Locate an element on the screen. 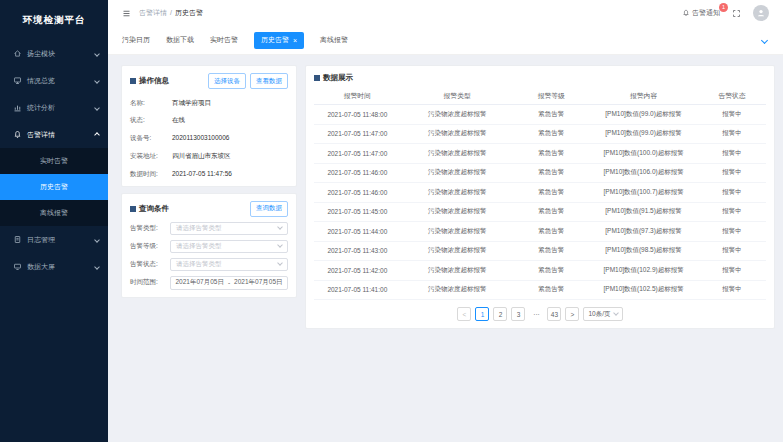 The width and height of the screenshot is (783, 442). operation-info-panel: 操作信息 选择设备 查看数据 名称: 百城学府项目 状态: 在线 设备号: is located at coordinates (209, 126).